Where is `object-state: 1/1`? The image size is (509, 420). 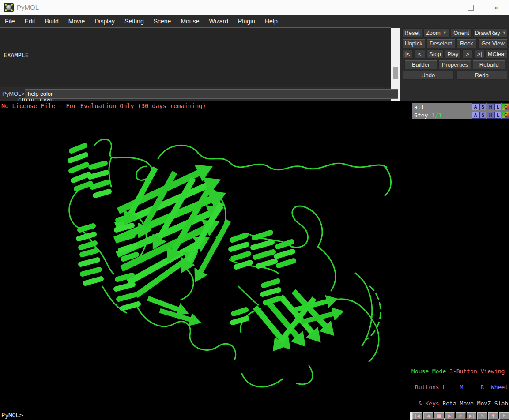 object-state: 1/1 is located at coordinates (436, 116).